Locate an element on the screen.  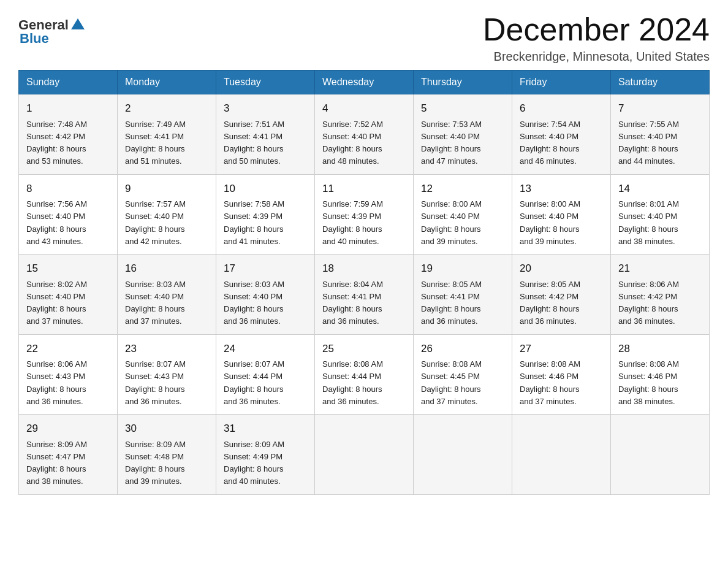
day-info: Sunrise: 8:08 AMSunset: 4:44 PMDaylight:… is located at coordinates (353, 383).